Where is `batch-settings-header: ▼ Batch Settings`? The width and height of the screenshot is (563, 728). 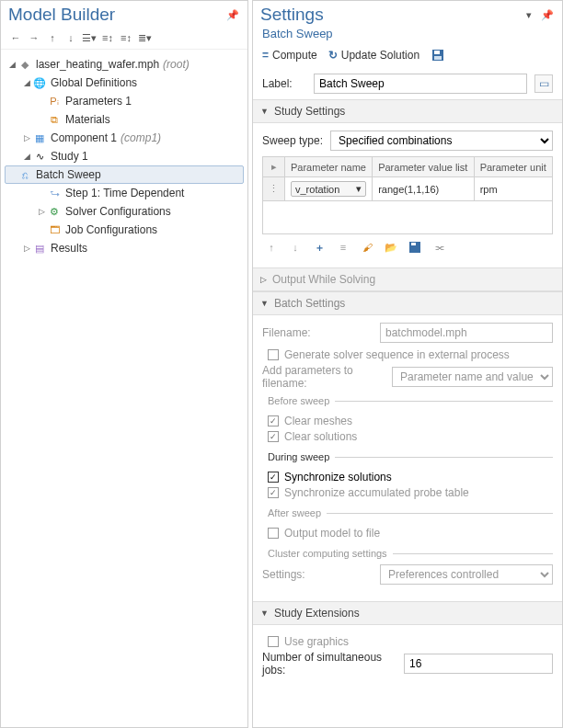
batch-settings-header: ▼ Batch Settings is located at coordinates (408, 303).